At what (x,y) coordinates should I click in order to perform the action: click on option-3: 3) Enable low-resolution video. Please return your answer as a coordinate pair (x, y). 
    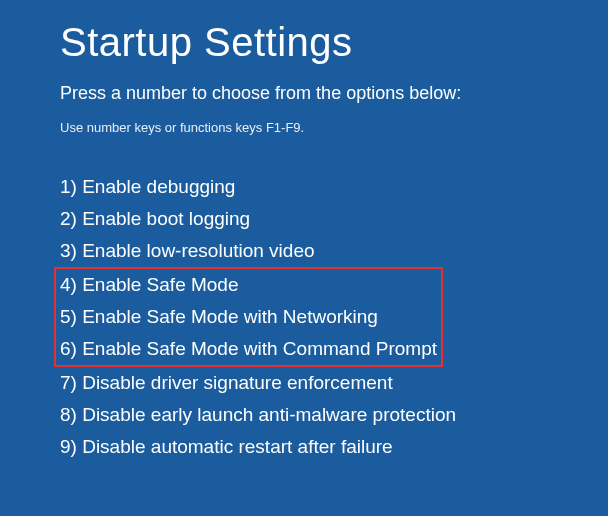
    Looking at the image, I should click on (304, 251).